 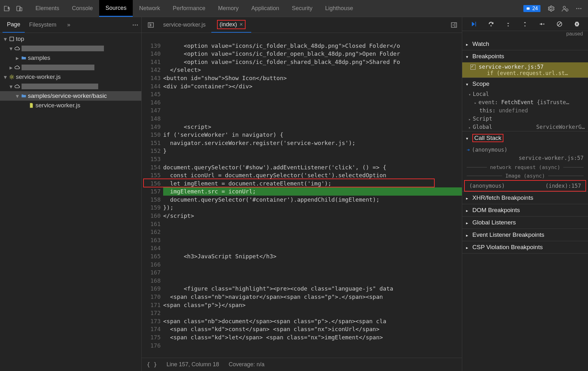 I want to click on sidebar-tab-more: », so click(x=69, y=25).